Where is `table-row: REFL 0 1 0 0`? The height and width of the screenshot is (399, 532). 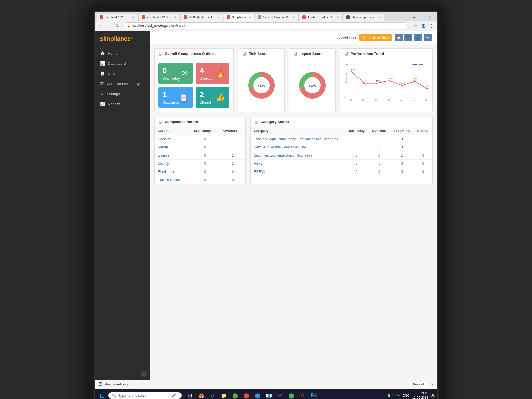 table-row: REFL 0 1 0 0 is located at coordinates (341, 164).